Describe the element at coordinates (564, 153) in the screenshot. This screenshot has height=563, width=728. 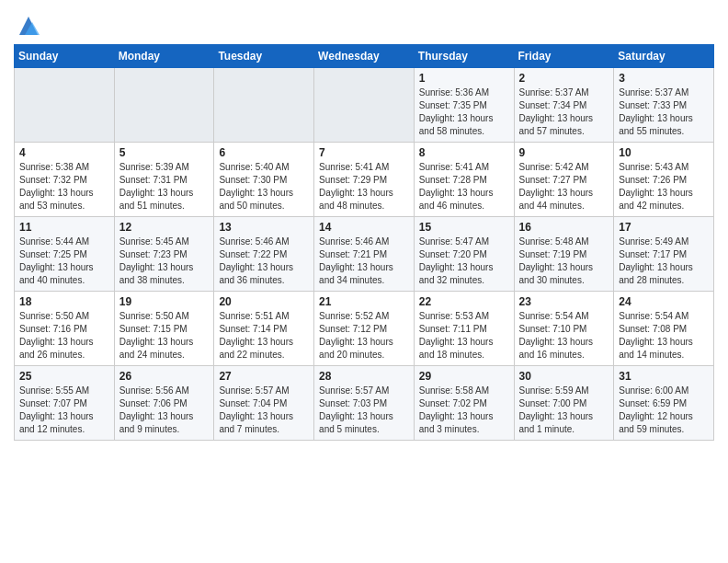
I see `day-number: 9` at that location.